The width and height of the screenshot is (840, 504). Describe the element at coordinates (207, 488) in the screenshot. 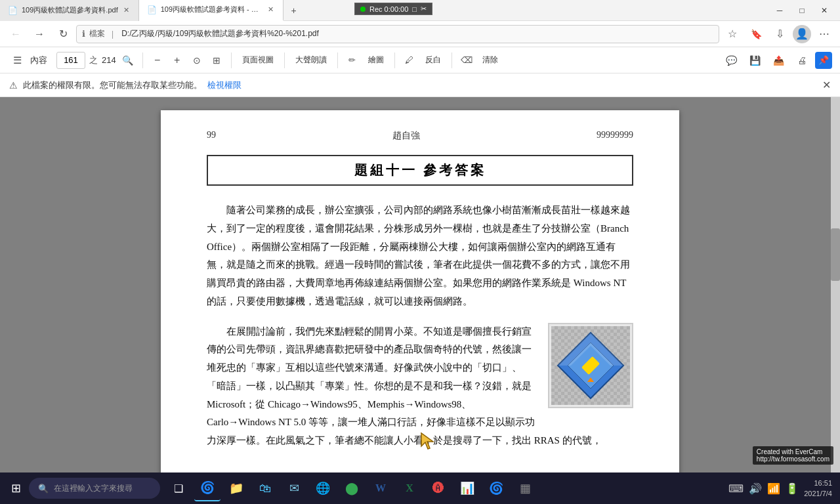

I see `taskbar-edge: 🌀` at that location.